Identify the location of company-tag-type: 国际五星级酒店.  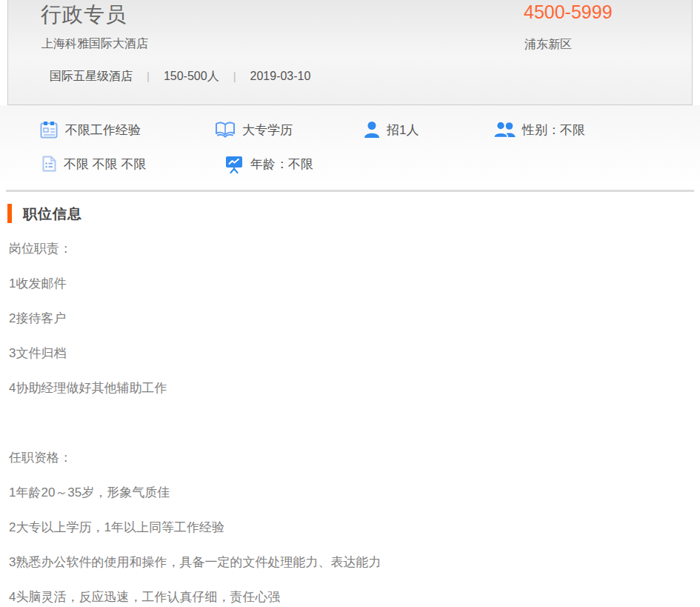
(91, 76).